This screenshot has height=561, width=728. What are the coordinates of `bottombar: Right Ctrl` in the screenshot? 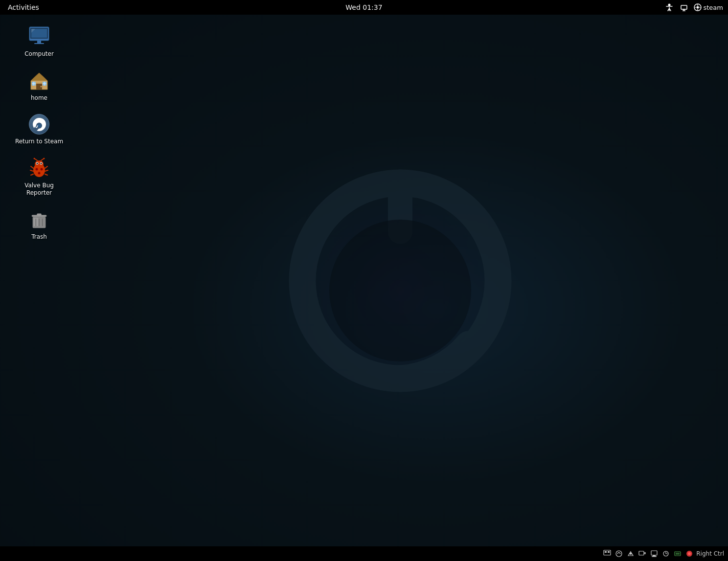 It's located at (364, 554).